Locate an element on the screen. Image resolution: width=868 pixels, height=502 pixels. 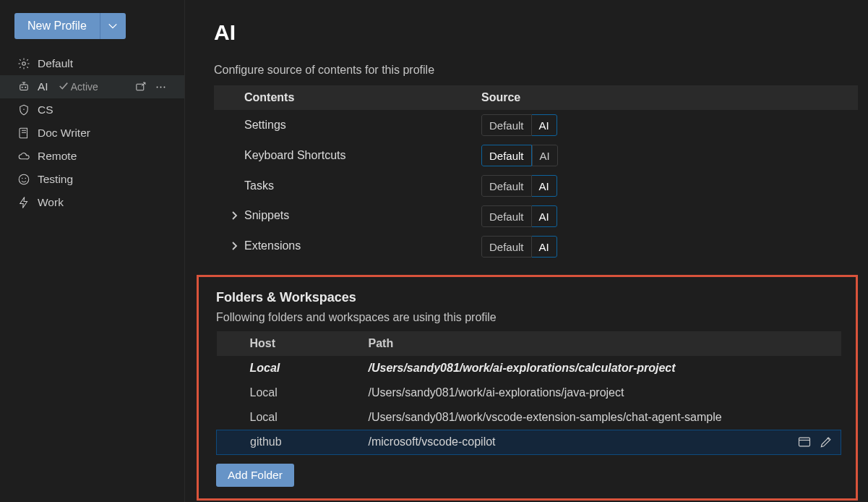
contents-row-name: Extensions is located at coordinates (348, 247).